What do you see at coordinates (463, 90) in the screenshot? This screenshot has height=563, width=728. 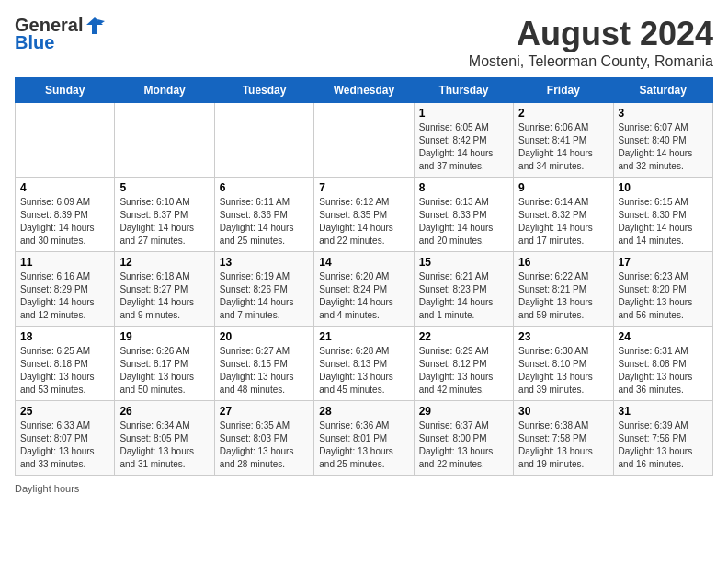 I see `weekday-header-thursday: Thursday` at bounding box center [463, 90].